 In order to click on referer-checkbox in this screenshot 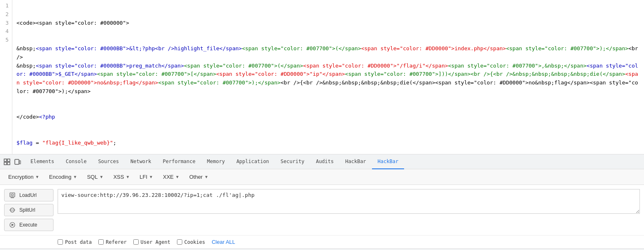, I will do `click(101, 242)`.